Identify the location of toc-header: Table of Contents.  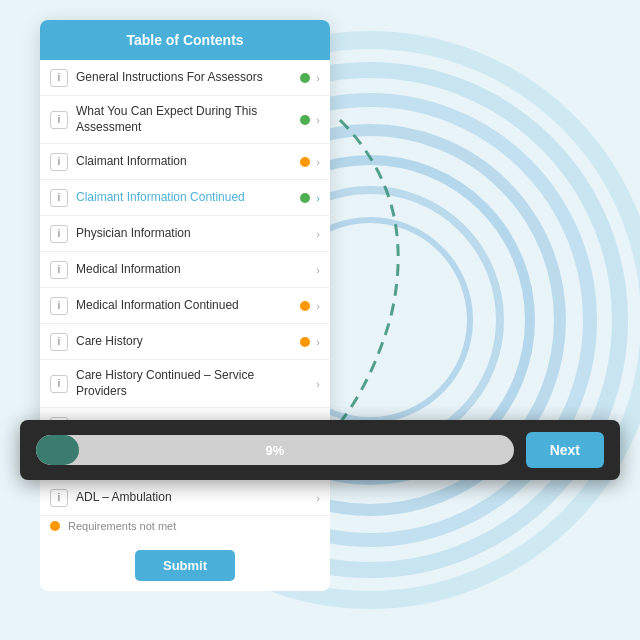
(185, 40).